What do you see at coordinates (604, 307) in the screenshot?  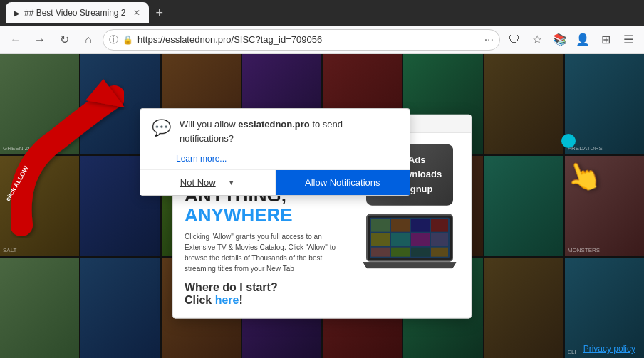 I see `movie-cell: ELI` at bounding box center [604, 307].